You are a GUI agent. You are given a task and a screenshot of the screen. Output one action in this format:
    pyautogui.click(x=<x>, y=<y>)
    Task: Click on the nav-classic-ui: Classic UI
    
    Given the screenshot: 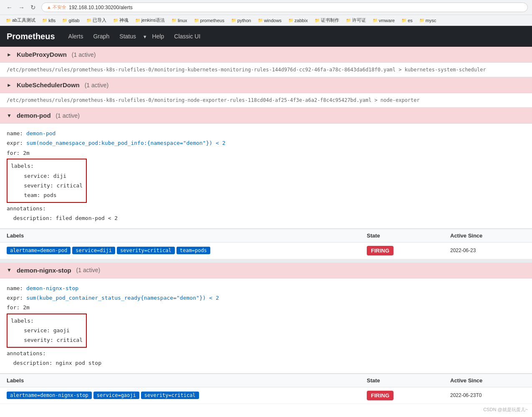 What is the action you would take?
    pyautogui.click(x=187, y=36)
    